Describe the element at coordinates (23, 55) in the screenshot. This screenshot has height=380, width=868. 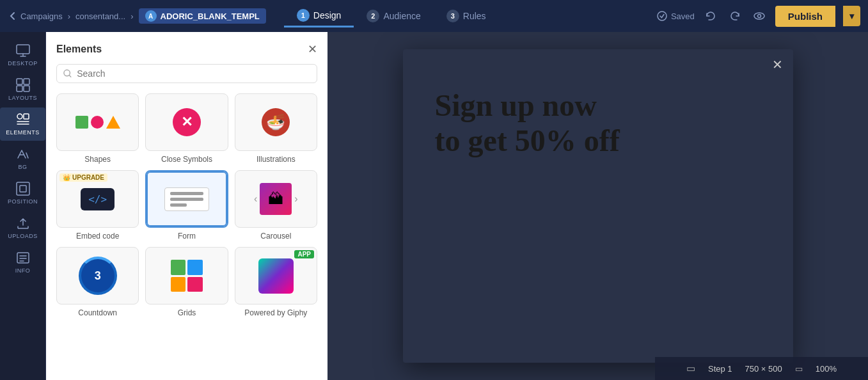
I see `sidebar-item-desktop: DESKTOP` at that location.